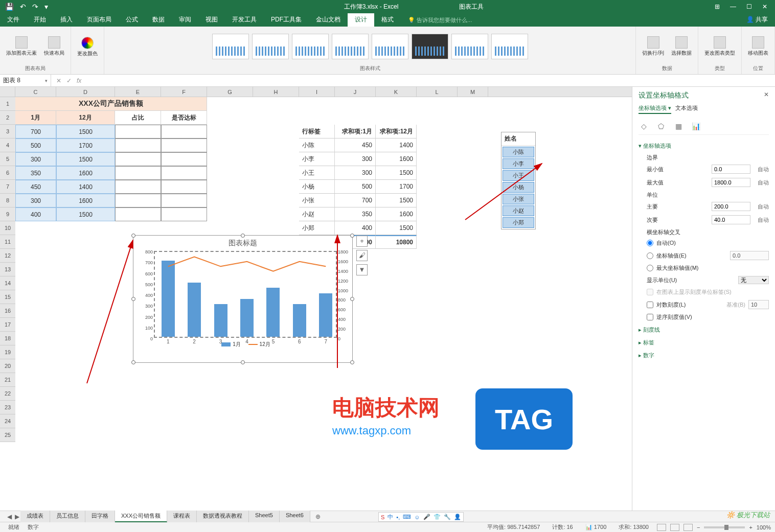  Describe the element at coordinates (276, 92) in the screenshot. I see `column-header: H` at that location.